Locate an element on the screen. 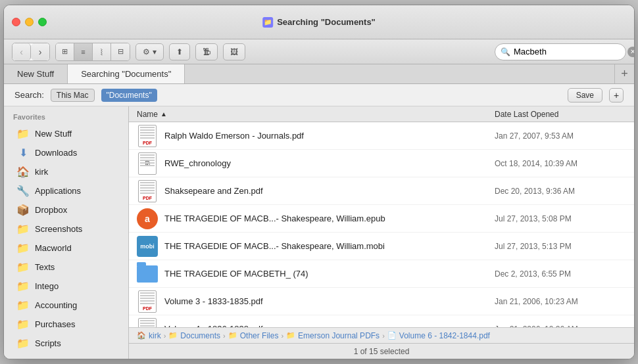  breadcrumb-label: Other Files is located at coordinates (259, 336).